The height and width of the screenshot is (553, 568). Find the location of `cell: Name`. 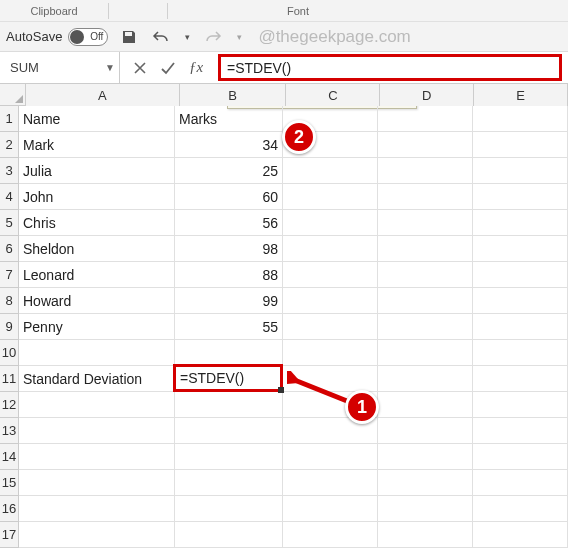

cell: Name is located at coordinates (97, 119).